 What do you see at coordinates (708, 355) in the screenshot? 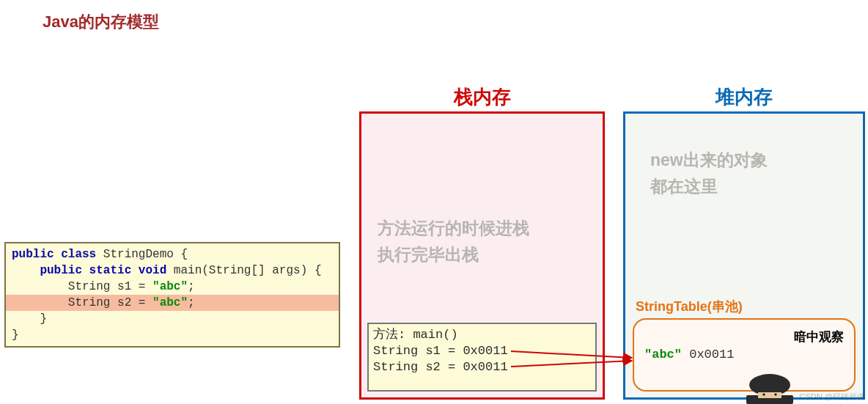
I see `pool-entry-addr: 0x0011` at bounding box center [708, 355].